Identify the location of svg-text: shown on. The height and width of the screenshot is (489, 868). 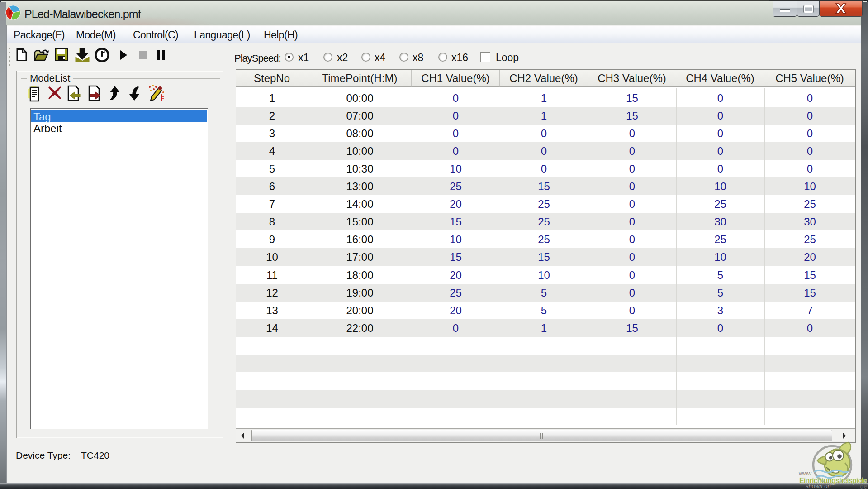
(818, 486).